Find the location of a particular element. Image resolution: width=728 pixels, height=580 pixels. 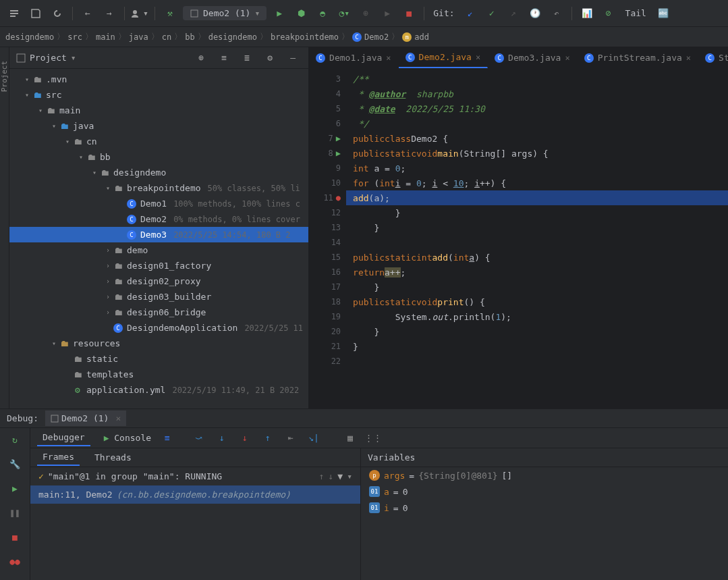

rerun-icon: ↻ is located at coordinates (15, 440).